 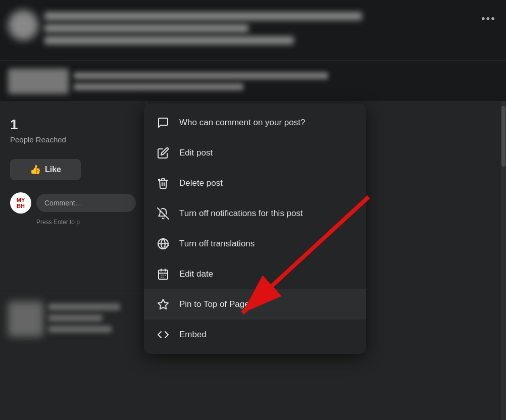 What do you see at coordinates (255, 183) in the screenshot?
I see `menu-item-delete-post: Delete post` at bounding box center [255, 183].